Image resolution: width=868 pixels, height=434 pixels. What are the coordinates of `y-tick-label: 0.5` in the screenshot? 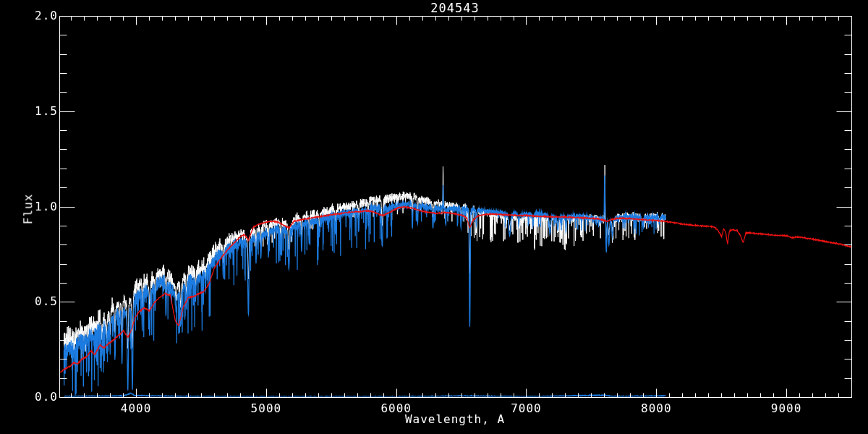 It's located at (41, 302).